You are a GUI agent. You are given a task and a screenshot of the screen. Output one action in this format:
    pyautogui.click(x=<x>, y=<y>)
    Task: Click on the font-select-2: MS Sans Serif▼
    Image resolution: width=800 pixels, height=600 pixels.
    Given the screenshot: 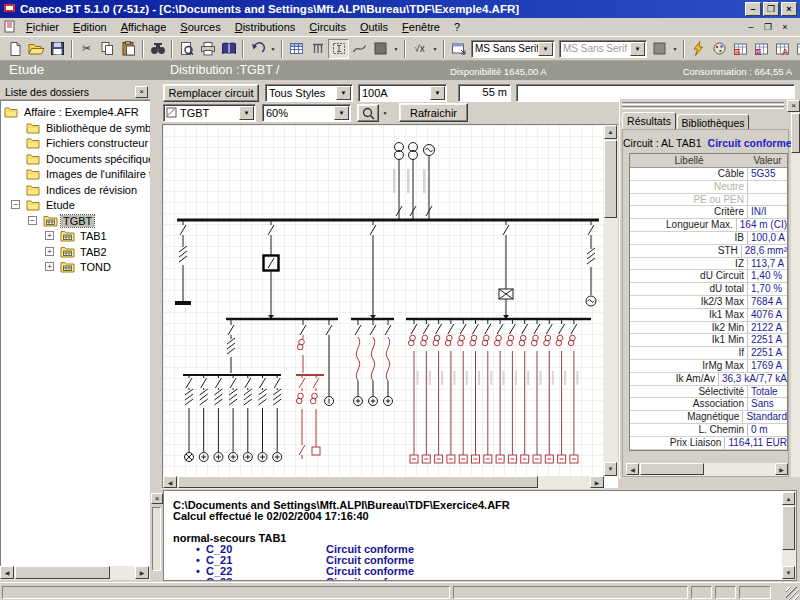 What is the action you would take?
    pyautogui.click(x=603, y=49)
    